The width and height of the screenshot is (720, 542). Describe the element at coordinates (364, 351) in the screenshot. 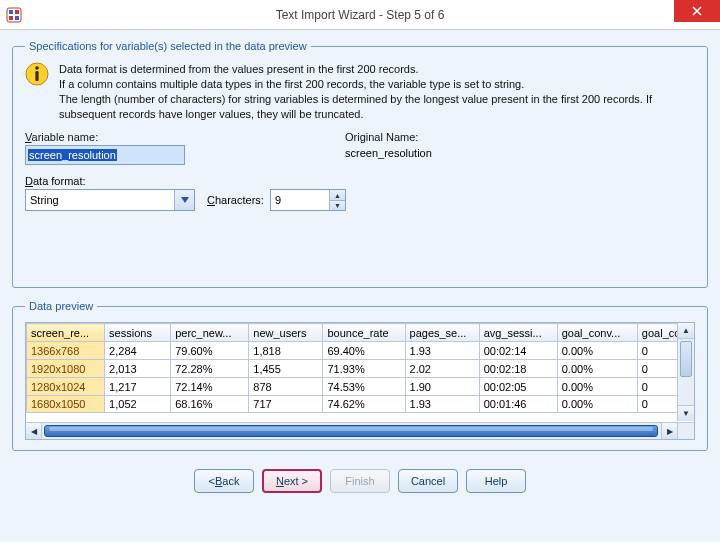

I see `table-cell: 69.40%` at that location.